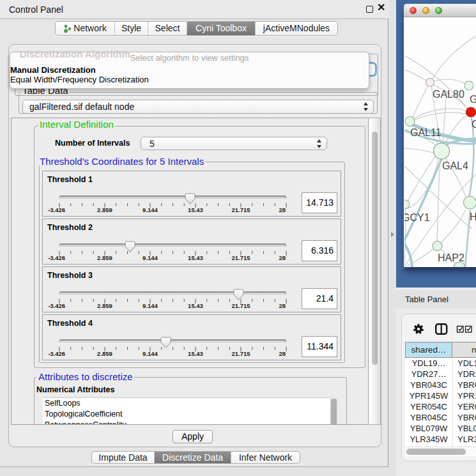 This screenshot has width=476, height=476. Describe the element at coordinates (473, 100) in the screenshot. I see `svg-text: G.` at that location.